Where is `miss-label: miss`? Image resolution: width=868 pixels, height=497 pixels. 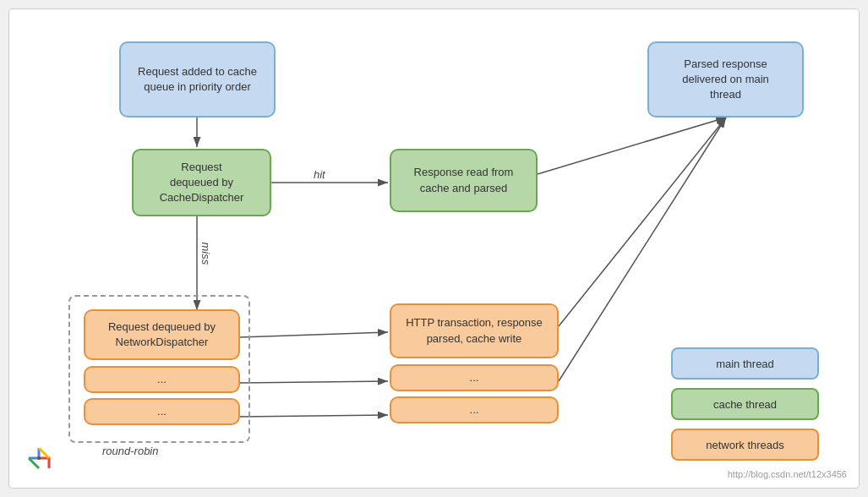 miss-label: miss is located at coordinates (206, 254).